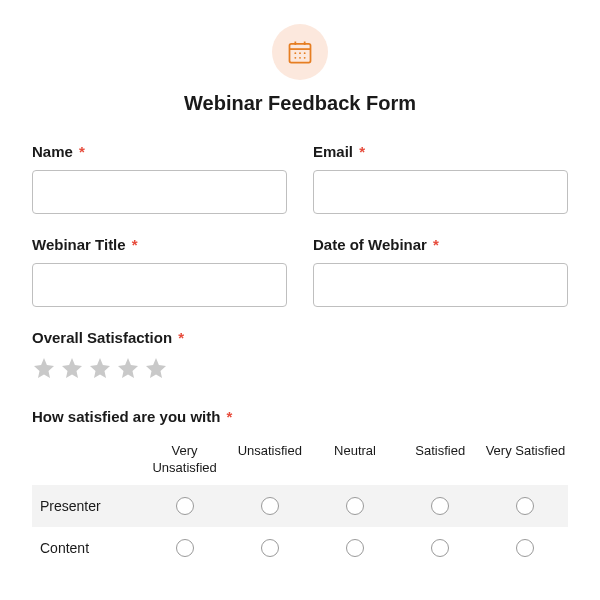  I want to click on page-title: Webinar Feedback Form, so click(300, 104).